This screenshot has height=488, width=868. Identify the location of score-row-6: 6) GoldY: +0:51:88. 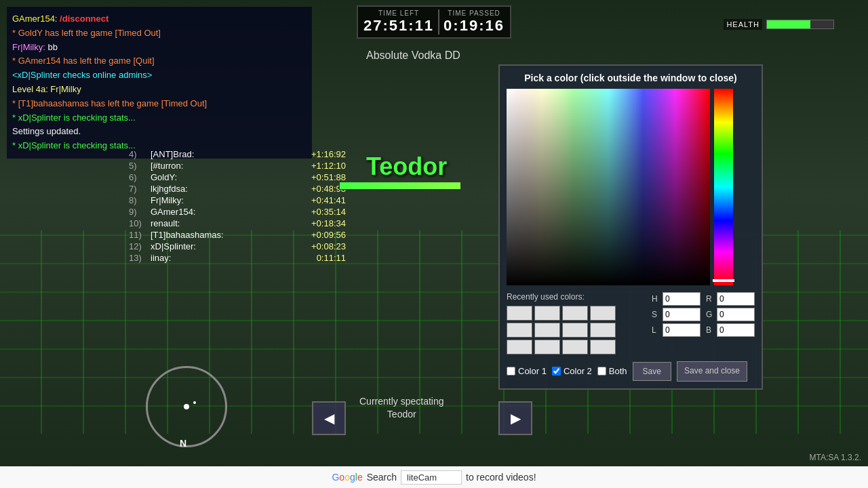
(237, 178).